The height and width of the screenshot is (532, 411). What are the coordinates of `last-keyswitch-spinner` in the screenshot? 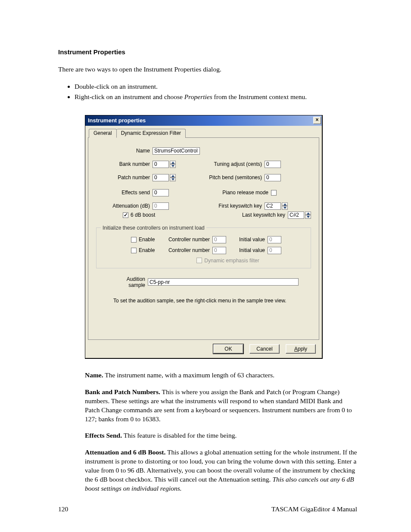 It's located at (308, 215).